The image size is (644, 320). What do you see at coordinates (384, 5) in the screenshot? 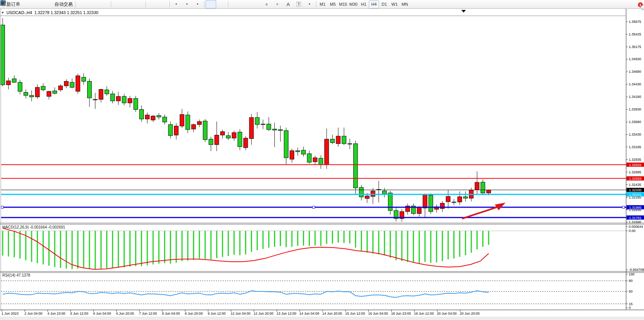
I see `timeframe-button-D1: D1` at bounding box center [384, 5].